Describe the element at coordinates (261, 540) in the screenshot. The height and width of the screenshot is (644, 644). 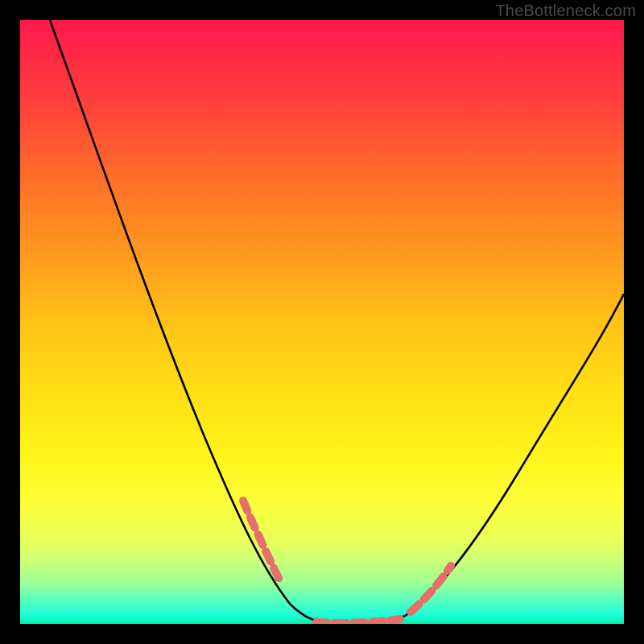
I see `overlay-left-dash` at that location.